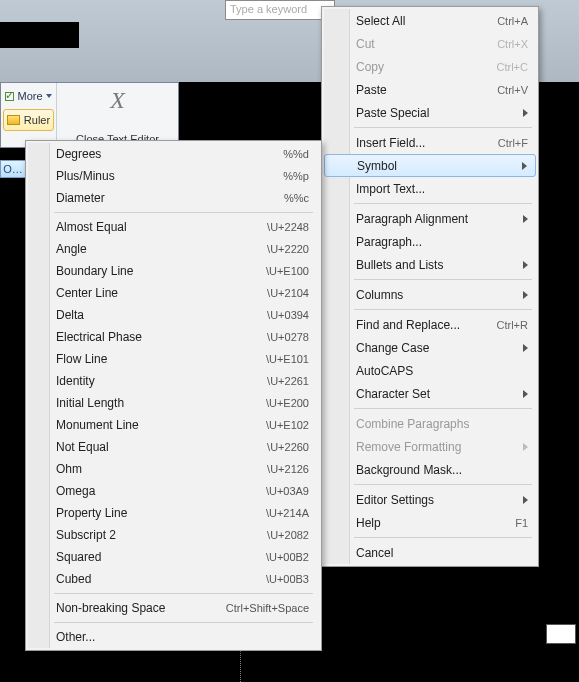 The width and height of the screenshot is (579, 682). What do you see at coordinates (49, 96) in the screenshot?
I see `chevron-down-icon` at bounding box center [49, 96].